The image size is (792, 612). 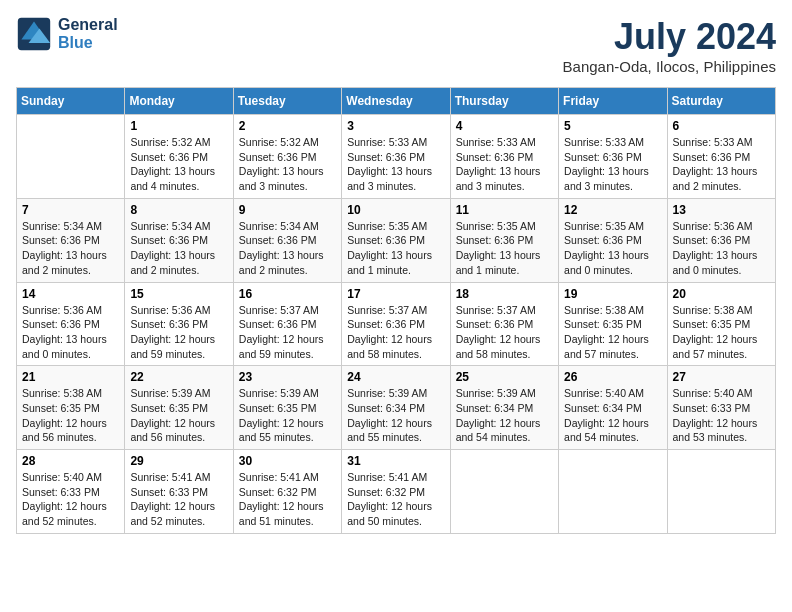 I want to click on day-number: 23, so click(x=288, y=377).